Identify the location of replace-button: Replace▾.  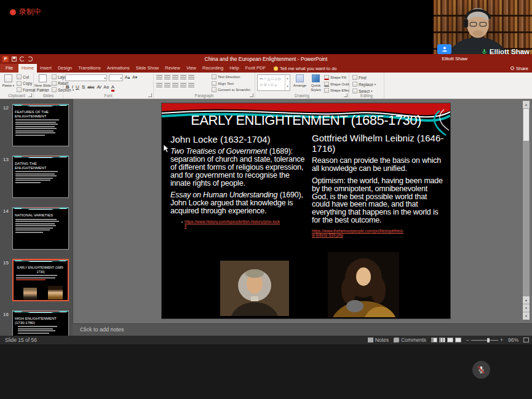
(364, 84).